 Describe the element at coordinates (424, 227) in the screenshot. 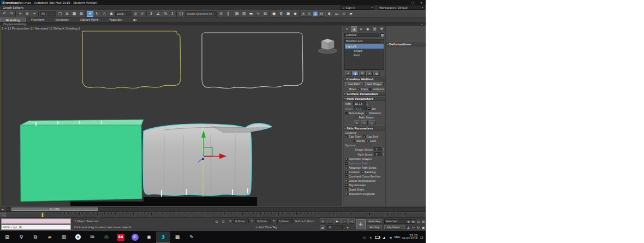

I see `maximize-viewport-icon: ▣` at that location.